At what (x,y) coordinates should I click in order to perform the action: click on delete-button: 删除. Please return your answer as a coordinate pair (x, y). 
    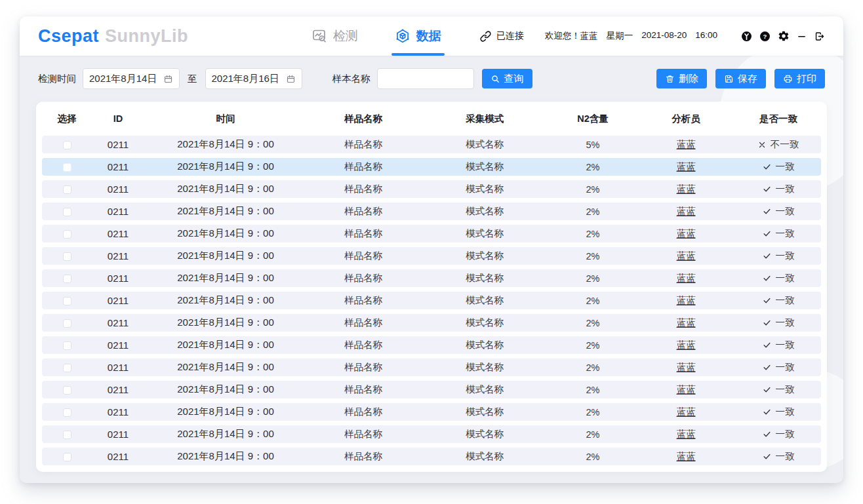
    Looking at the image, I should click on (682, 79).